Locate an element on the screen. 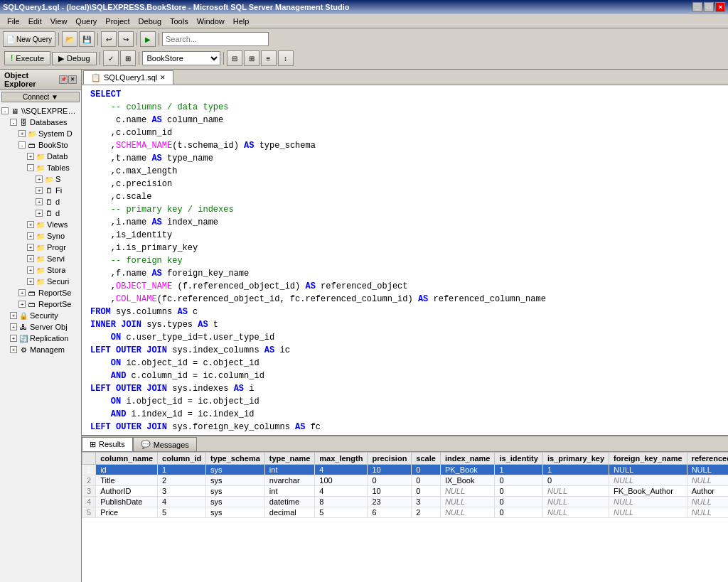  panel-pin-button: 📌 is located at coordinates (63, 80).